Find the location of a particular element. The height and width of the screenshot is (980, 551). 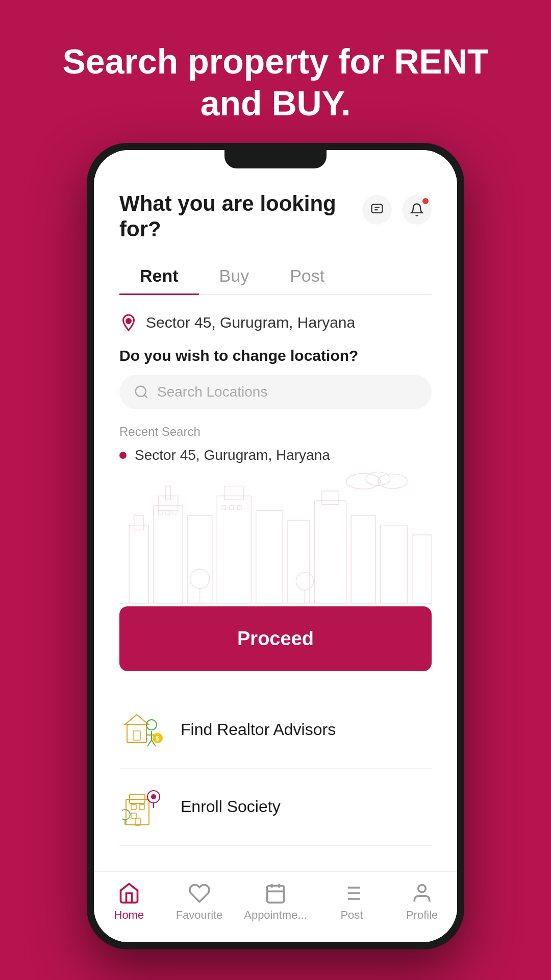

tabs-container: Rent Buy Post is located at coordinates (276, 277).